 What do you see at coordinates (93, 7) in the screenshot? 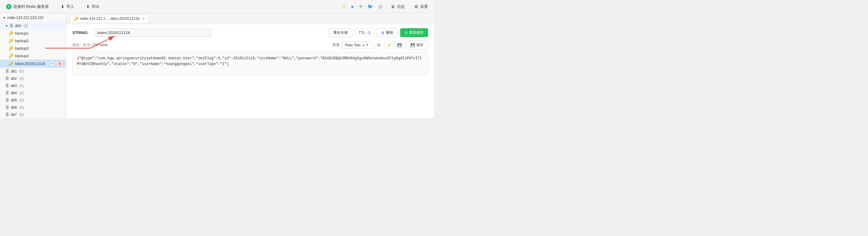
I see `export-button: ⬆ 导出` at bounding box center [93, 7].